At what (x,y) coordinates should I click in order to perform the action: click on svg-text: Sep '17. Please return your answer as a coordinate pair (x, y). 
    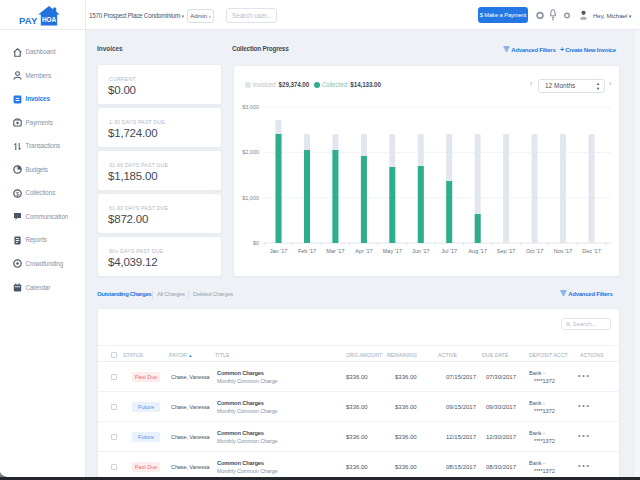
    Looking at the image, I should click on (506, 251).